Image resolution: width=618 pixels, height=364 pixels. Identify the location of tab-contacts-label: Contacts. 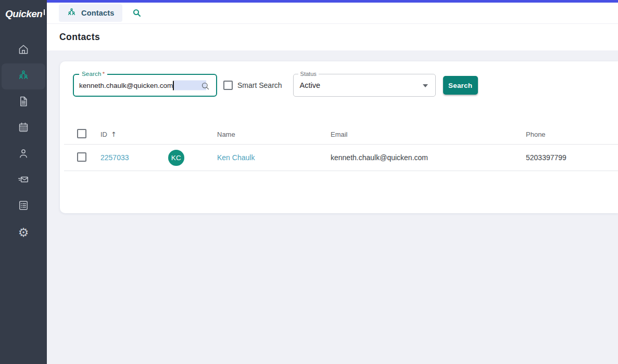
(98, 13).